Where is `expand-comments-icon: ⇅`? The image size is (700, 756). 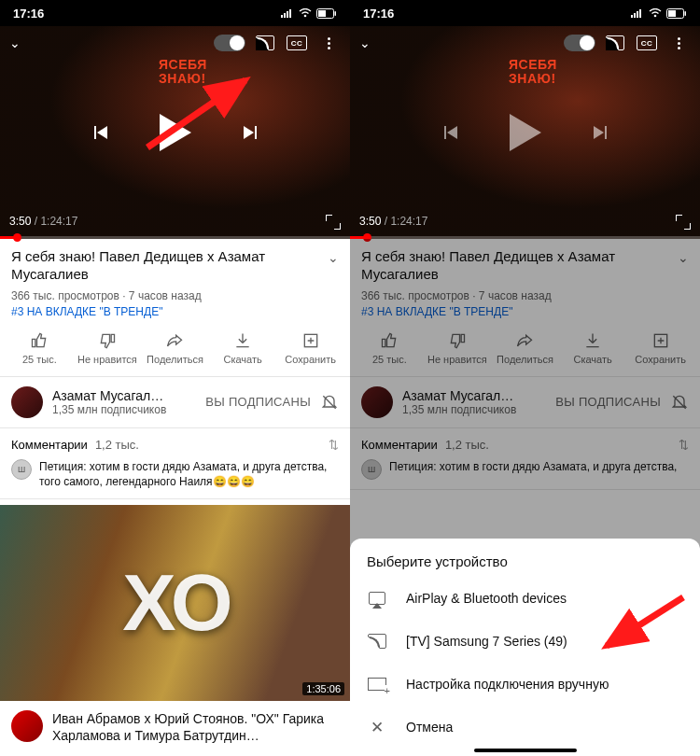 expand-comments-icon: ⇅ is located at coordinates (334, 444).